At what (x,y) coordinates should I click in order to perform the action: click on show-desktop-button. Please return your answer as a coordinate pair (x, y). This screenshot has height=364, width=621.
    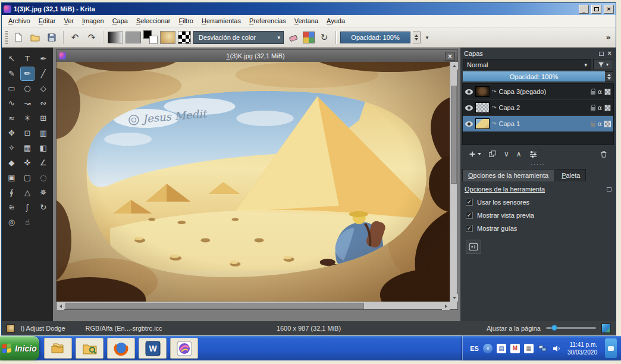
    Looking at the image, I should click on (611, 349).